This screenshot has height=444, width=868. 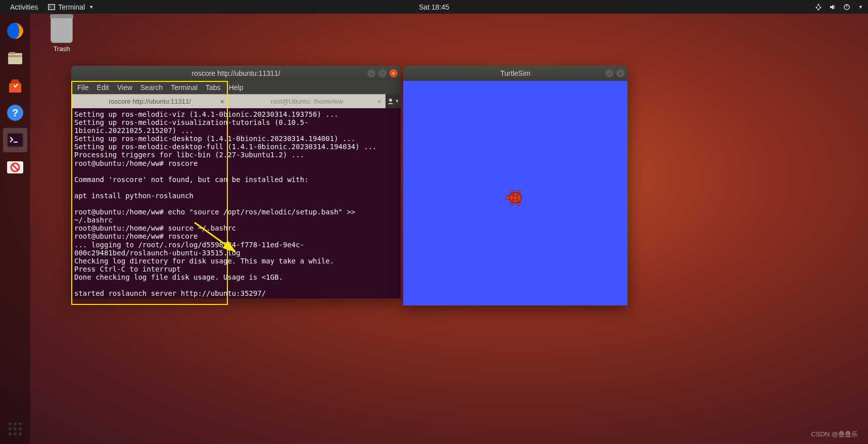 I want to click on menu-edit: Edit, so click(x=103, y=87).